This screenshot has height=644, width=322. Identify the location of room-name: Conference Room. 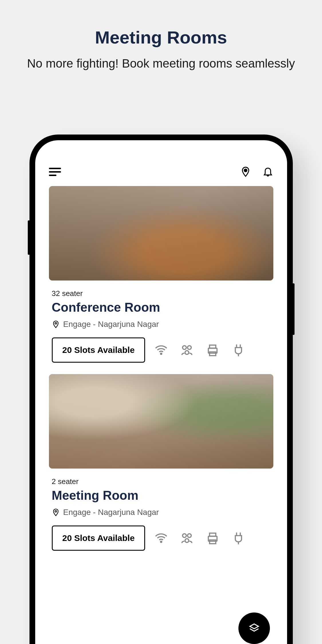
(161, 307).